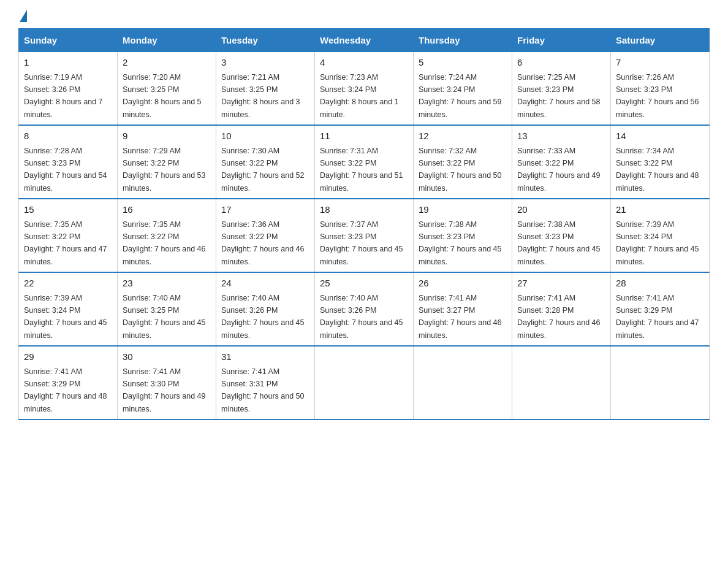 Image resolution: width=728 pixels, height=563 pixels. What do you see at coordinates (68, 136) in the screenshot?
I see `day-number: 8` at bounding box center [68, 136].